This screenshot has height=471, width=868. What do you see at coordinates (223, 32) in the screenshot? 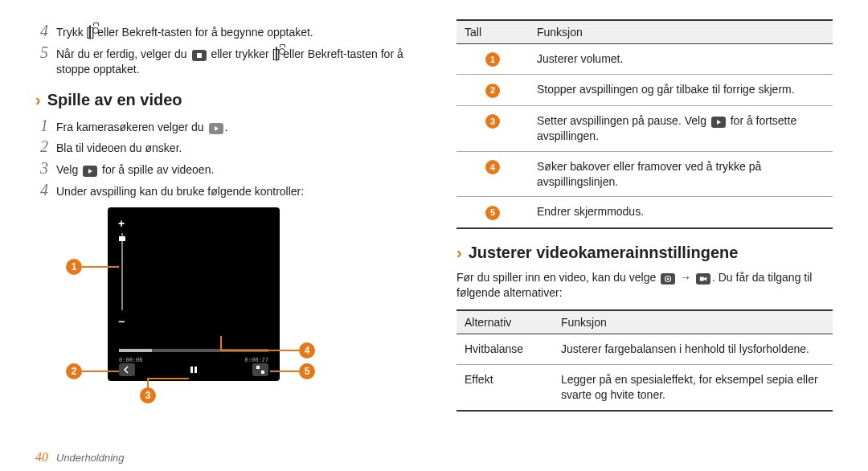
I see `step-4: 4 Trykk [] eller Bekreft-tasten for å be…` at bounding box center [223, 32].